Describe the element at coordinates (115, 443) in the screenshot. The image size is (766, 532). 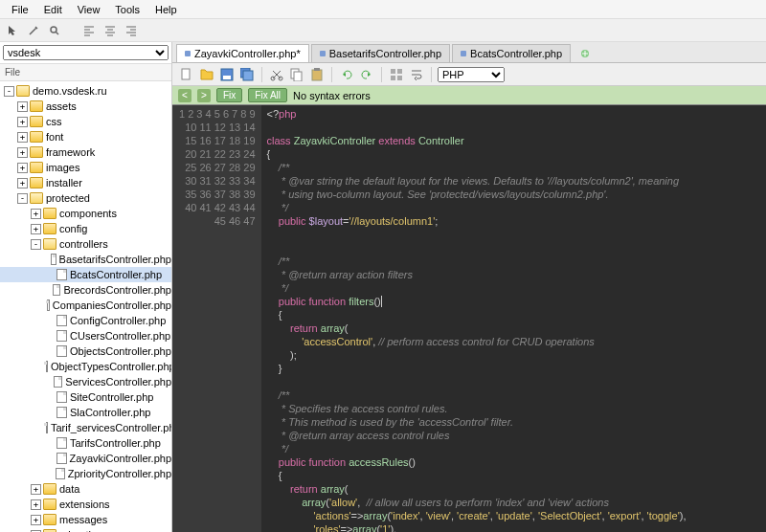
I see `tree-label: TarifsController.php` at that location.